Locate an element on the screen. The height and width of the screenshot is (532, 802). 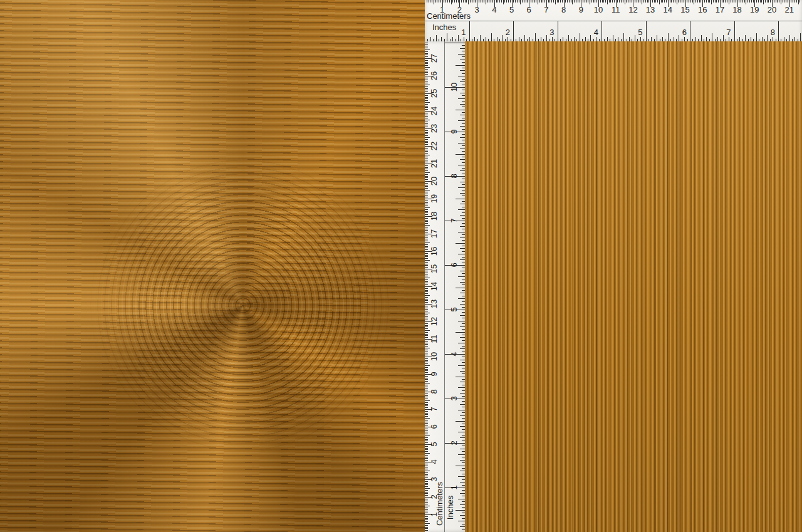
cm-tick-label: 6 is located at coordinates (434, 426).